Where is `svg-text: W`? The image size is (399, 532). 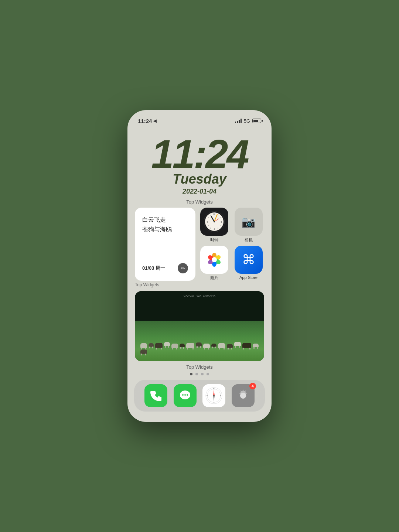
svg-text: W is located at coordinates (207, 395).